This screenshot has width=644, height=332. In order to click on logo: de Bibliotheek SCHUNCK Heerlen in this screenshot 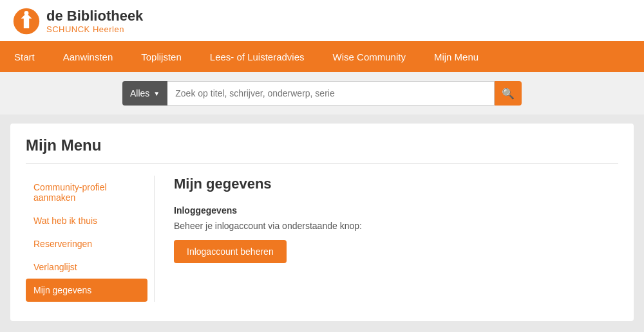, I will do `click(78, 21)`.